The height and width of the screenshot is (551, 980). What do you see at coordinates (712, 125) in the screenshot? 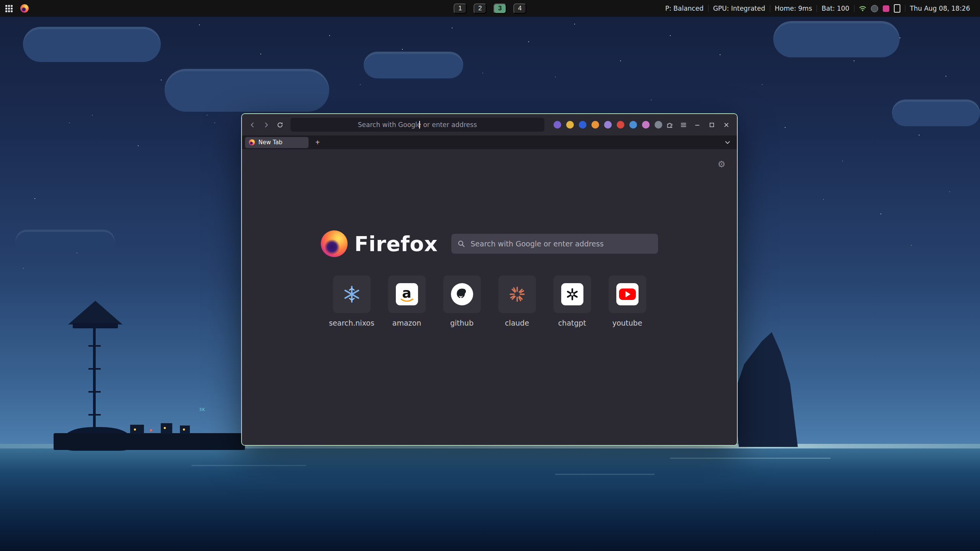
I see `maximize-button` at bounding box center [712, 125].